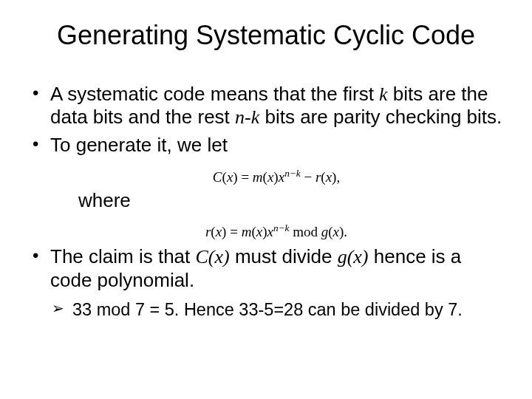  Describe the element at coordinates (266, 106) in the screenshot. I see `bullet-1: A systematic code means that the first k…` at that location.